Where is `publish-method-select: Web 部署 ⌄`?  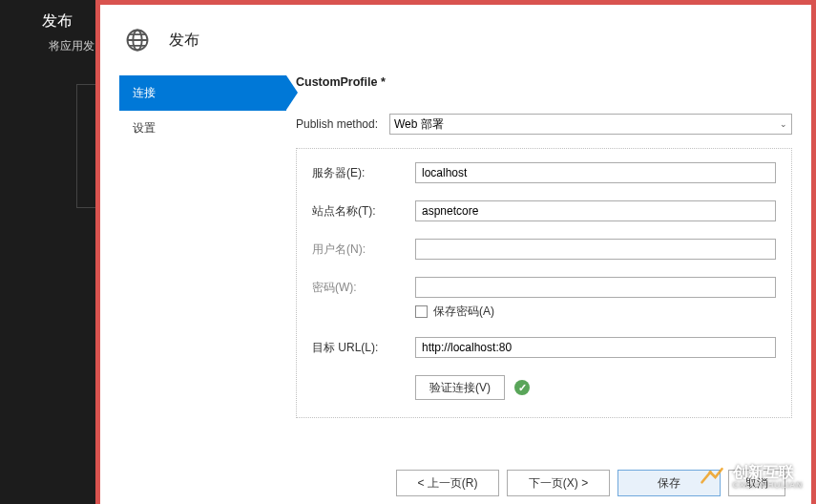
publish-method-select: Web 部署 ⌄ is located at coordinates (591, 124).